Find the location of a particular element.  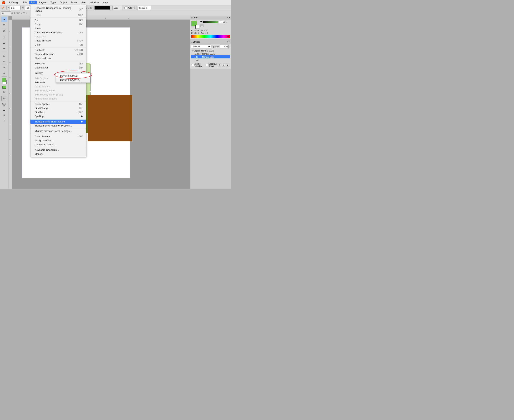

menu-menus: Menus... is located at coordinates (58, 154).